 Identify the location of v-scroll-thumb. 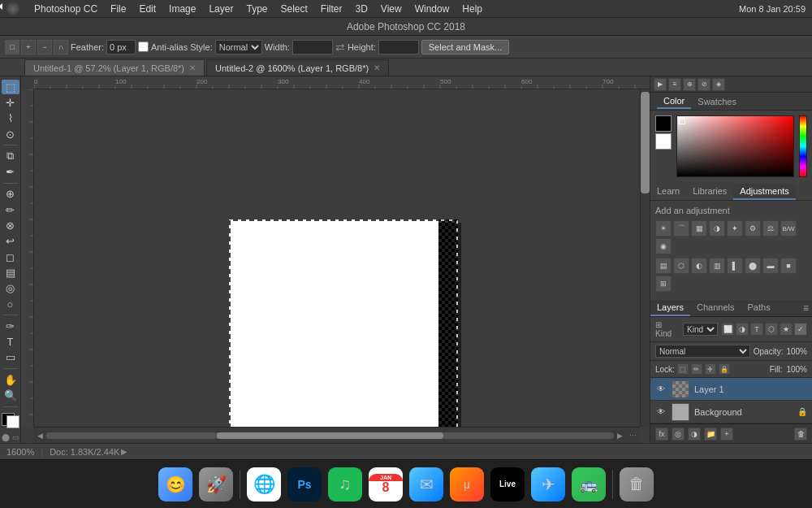
(645, 143).